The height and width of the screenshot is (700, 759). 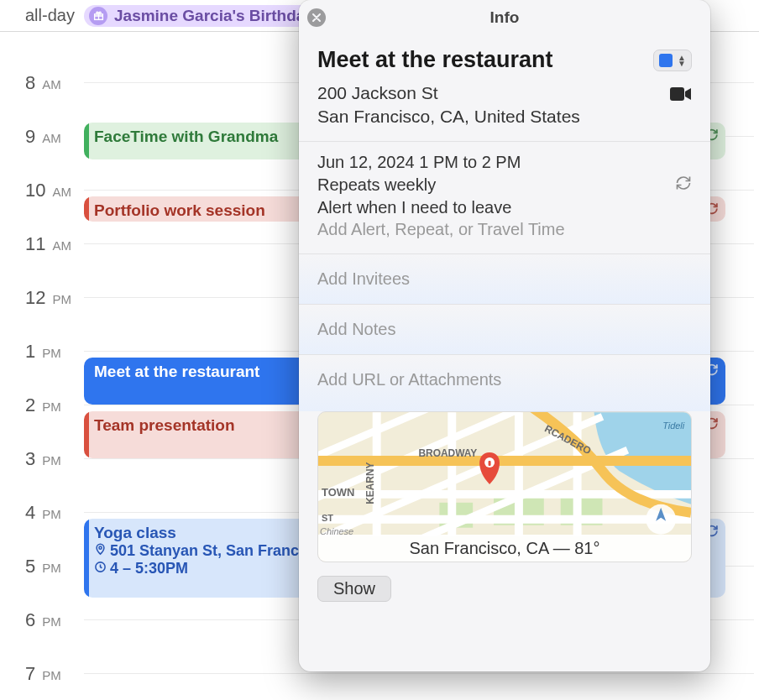 I want to click on map-weather-caption: San Francisco, CA — 81°, so click(x=505, y=548).